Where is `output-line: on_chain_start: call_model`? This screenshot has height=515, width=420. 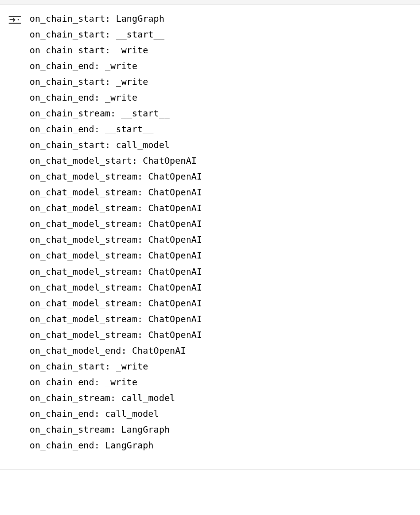
output-line: on_chain_start: call_model is located at coordinates (221, 145).